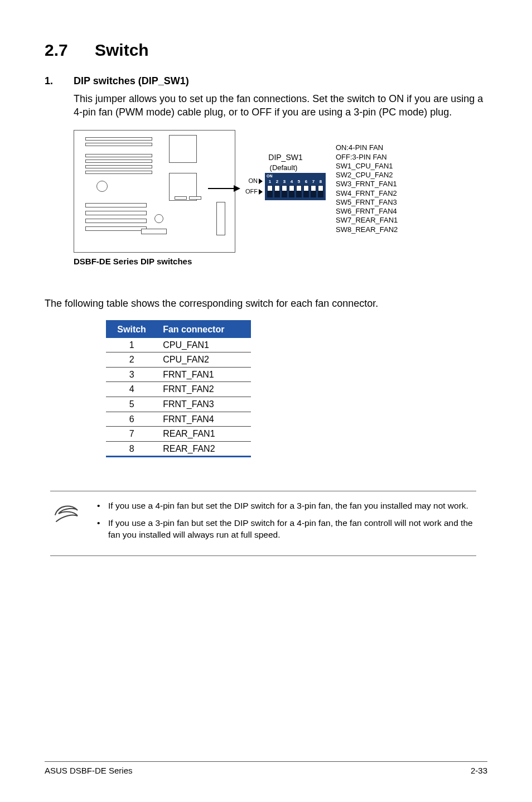 Image resolution: width=532 pixels, height=802 pixels. Describe the element at coordinates (178, 419) in the screenshot. I see `table-row: 6FRNT_FAN4` at that location.